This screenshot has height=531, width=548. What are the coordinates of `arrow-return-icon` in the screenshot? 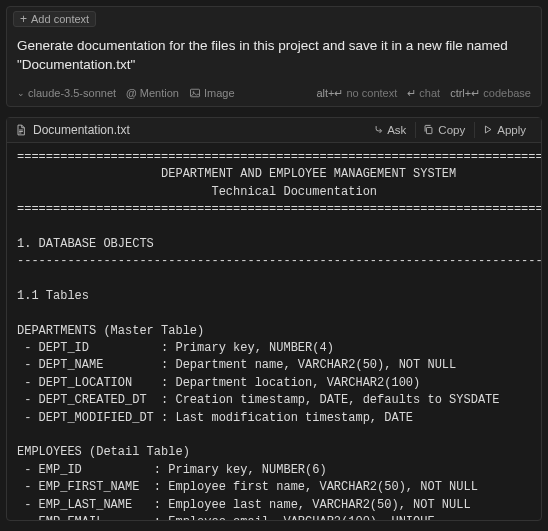 It's located at (378, 130).